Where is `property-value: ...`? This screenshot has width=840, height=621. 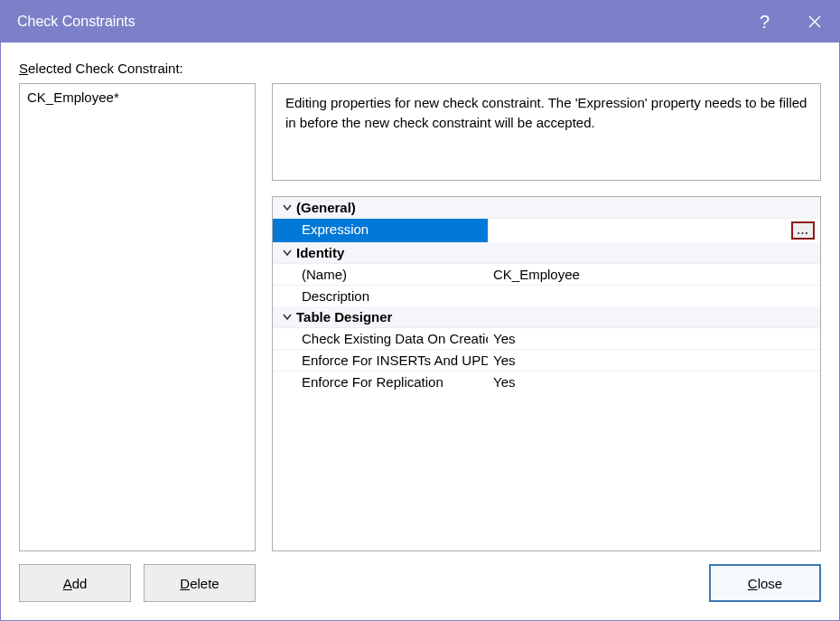 property-value: ... is located at coordinates (654, 231).